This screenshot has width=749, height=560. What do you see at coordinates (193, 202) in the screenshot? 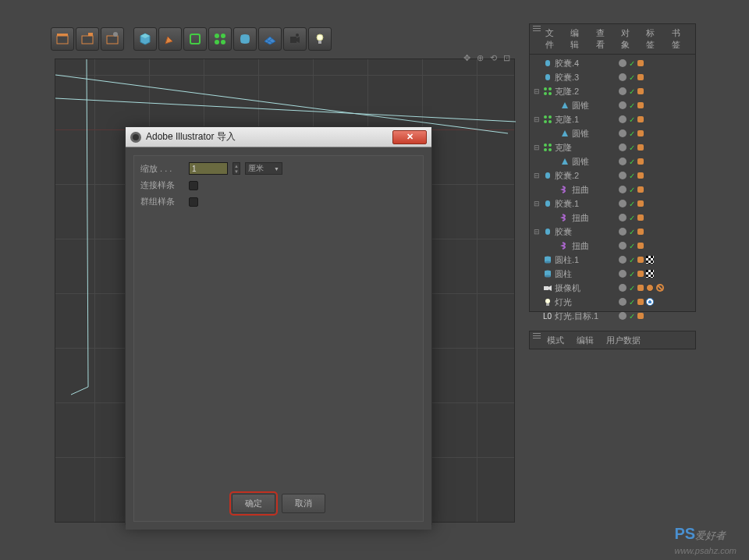
I see `group-checkbox` at bounding box center [193, 202].